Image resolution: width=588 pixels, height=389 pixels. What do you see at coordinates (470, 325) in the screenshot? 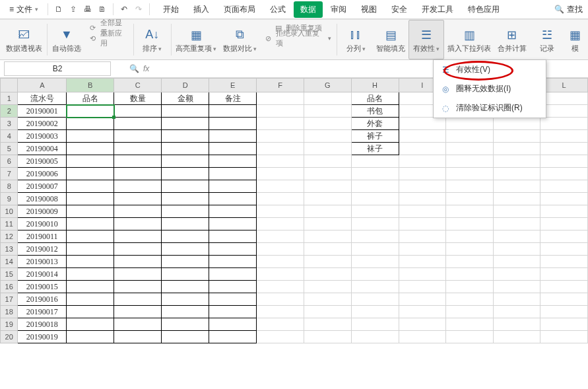
I see `cell-J19` at bounding box center [470, 325].